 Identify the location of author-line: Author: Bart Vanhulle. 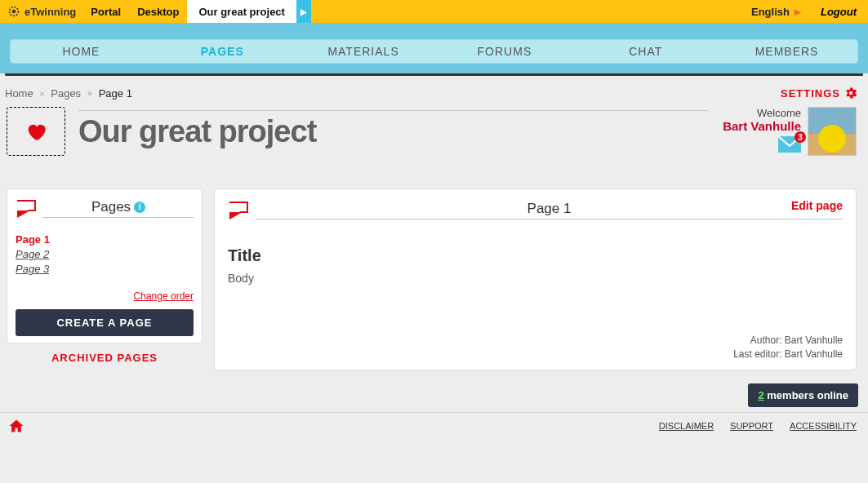
(536, 341).